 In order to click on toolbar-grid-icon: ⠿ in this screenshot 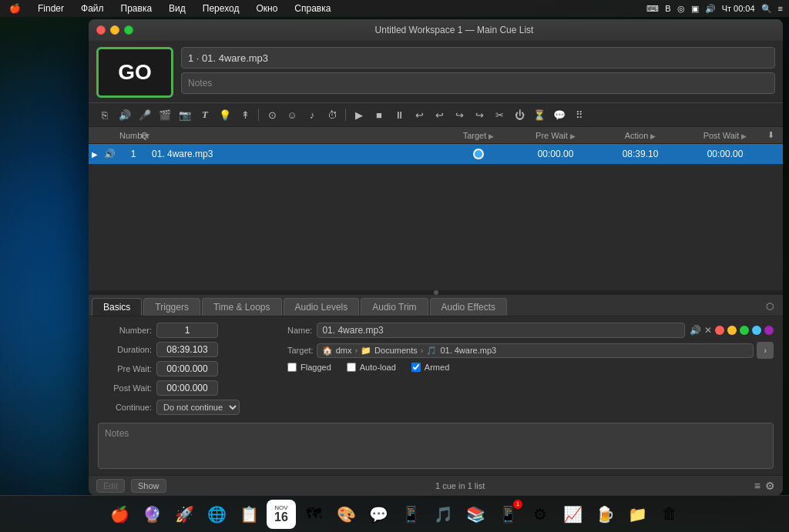, I will do `click(579, 115)`.